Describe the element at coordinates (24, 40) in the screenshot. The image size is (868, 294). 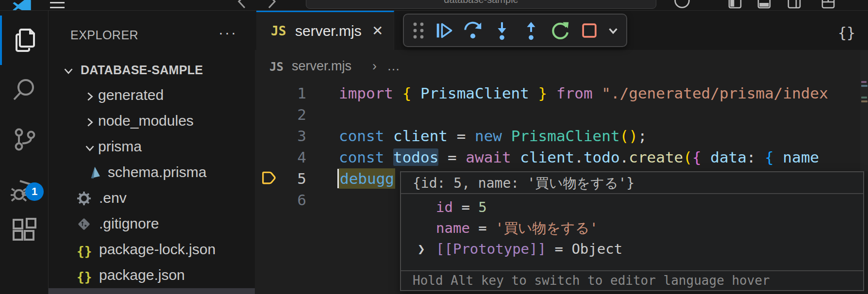
I see `sidebar-item-explorer` at that location.